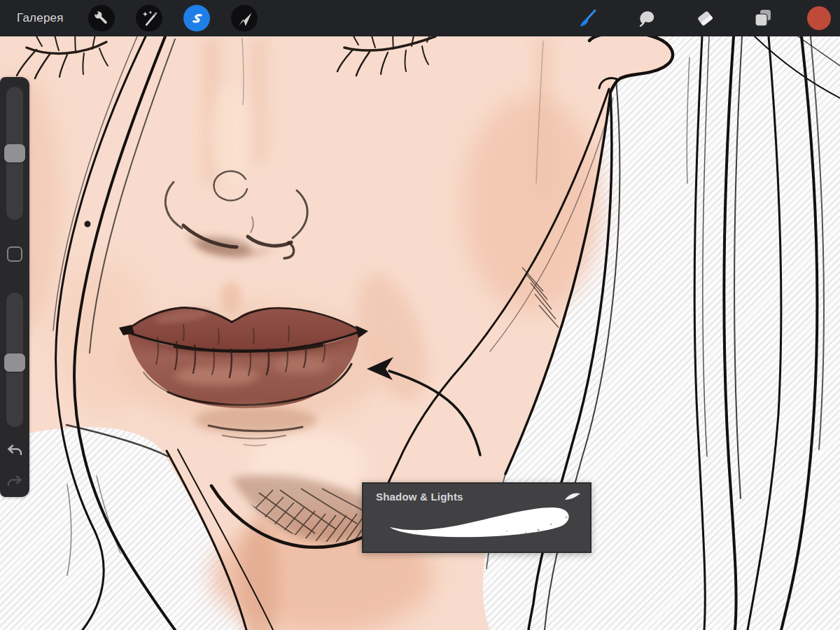  What do you see at coordinates (420, 18) in the screenshot?
I see `toolbar: Галерея` at bounding box center [420, 18].